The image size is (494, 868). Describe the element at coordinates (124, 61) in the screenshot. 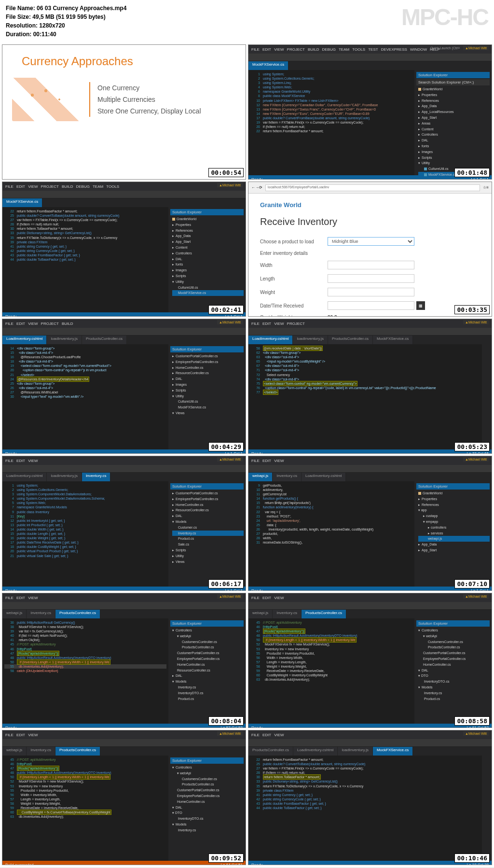

I see `slide-title: Currency Approaches` at that location.